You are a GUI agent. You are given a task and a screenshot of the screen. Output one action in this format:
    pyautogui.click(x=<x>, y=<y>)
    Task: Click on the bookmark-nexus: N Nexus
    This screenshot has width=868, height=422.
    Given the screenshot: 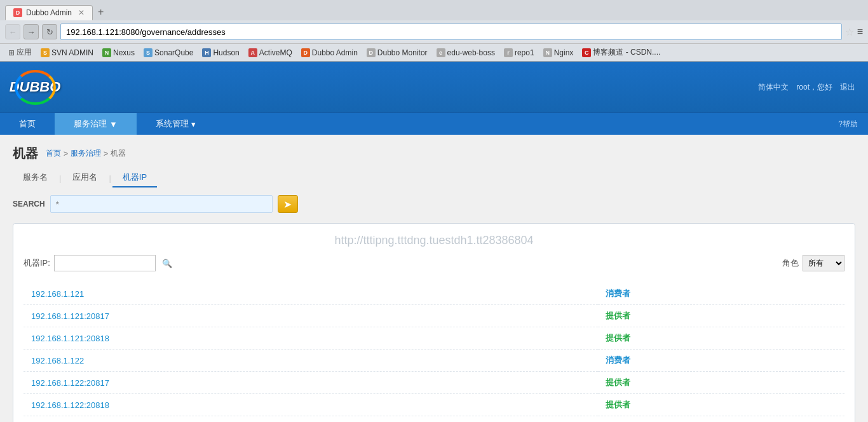 What is the action you would take?
    pyautogui.click(x=118, y=53)
    